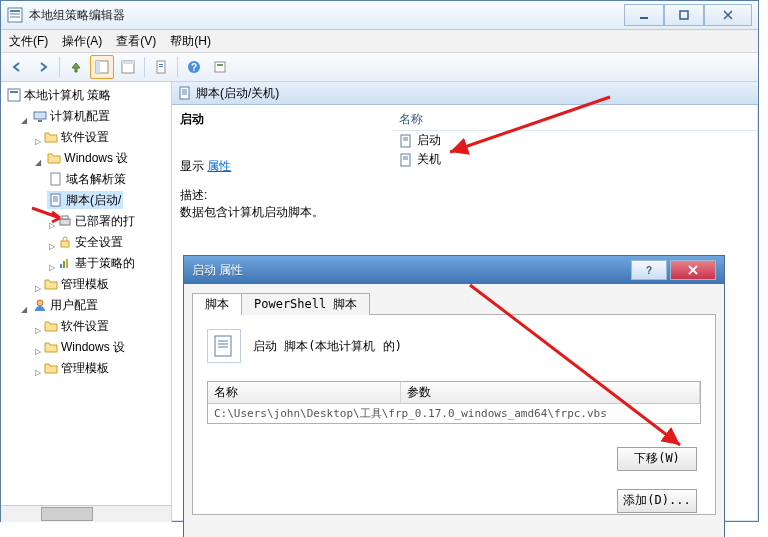  I want to click on list-view-button, so click(102, 67).